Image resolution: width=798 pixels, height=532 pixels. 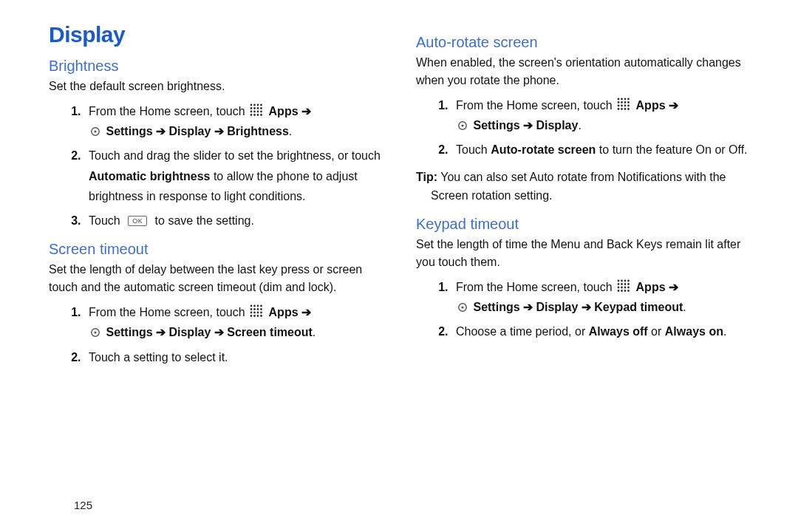 I want to click on screen-timeout-steps: From the Home screen, touch Apps ➔ Setti…, so click(x=222, y=335).